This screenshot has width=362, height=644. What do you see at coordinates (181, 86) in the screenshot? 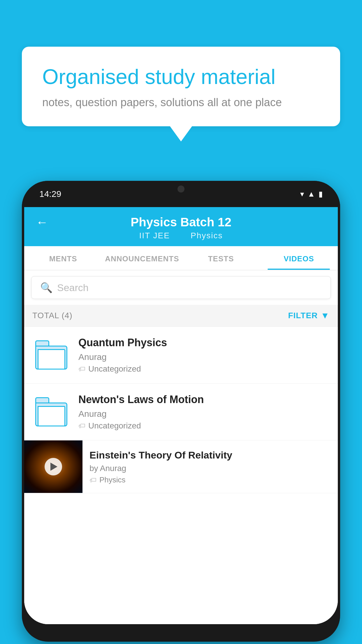
I see `speech-bubble: Organised study material notes, question…` at bounding box center [181, 86].